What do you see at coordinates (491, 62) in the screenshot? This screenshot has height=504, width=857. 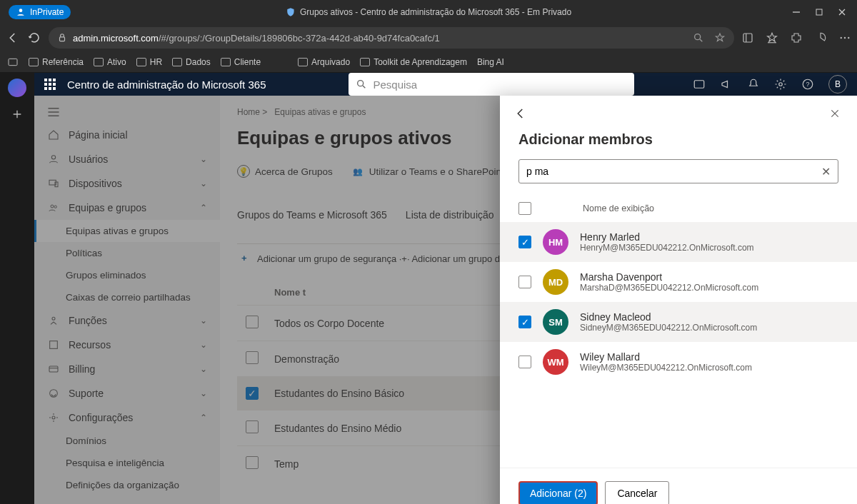 I see `bookmark-item: Bing AI` at bounding box center [491, 62].